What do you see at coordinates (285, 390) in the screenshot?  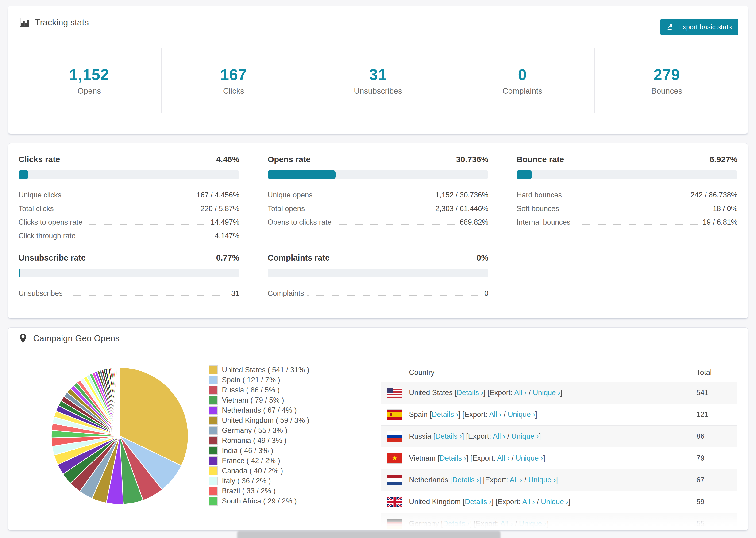 I see `legend-item: Russia ( 86 / 5% )` at bounding box center [285, 390].